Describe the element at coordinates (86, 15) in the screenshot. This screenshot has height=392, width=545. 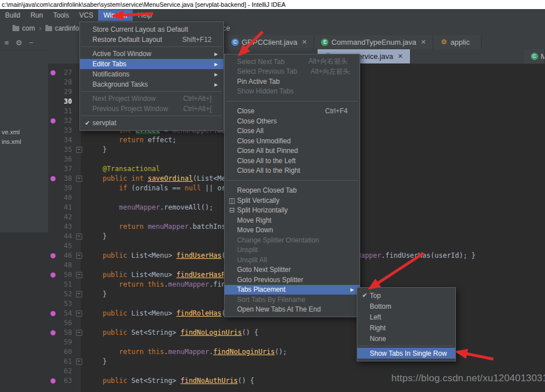
I see `menubar-item: VCS` at that location.